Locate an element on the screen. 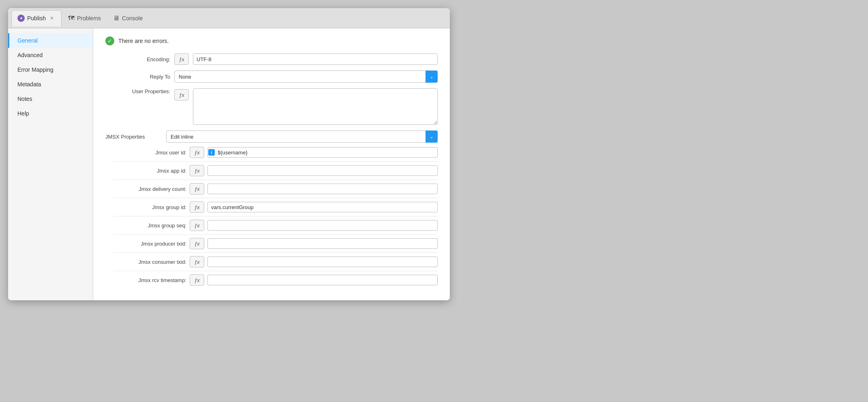  jmsx-app-id-input is located at coordinates (323, 171).